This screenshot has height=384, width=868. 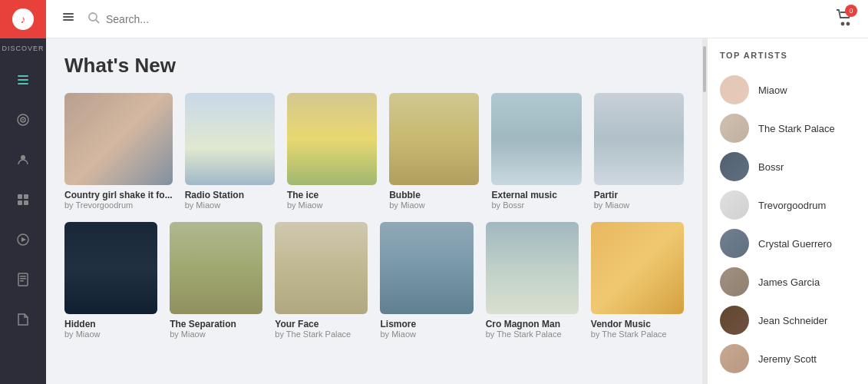 What do you see at coordinates (787, 205) in the screenshot?
I see `artist-item-a4: Trevorgoodrum` at bounding box center [787, 205].